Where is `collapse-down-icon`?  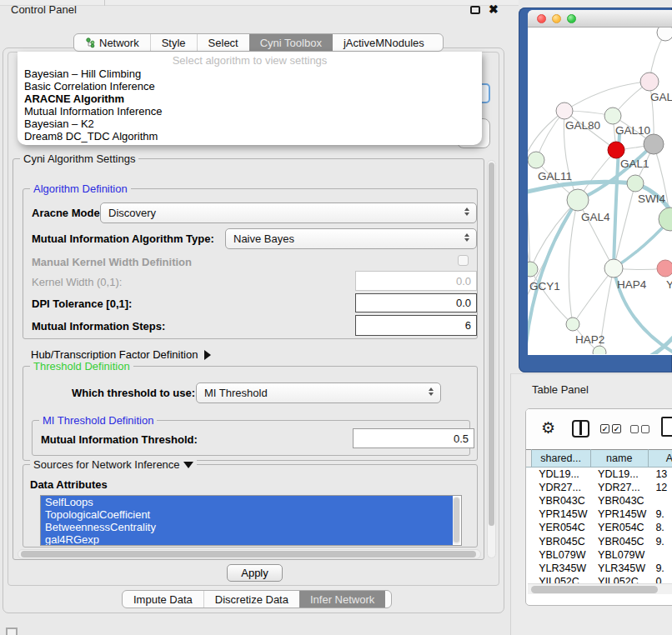
collapse-down-icon is located at coordinates (188, 465).